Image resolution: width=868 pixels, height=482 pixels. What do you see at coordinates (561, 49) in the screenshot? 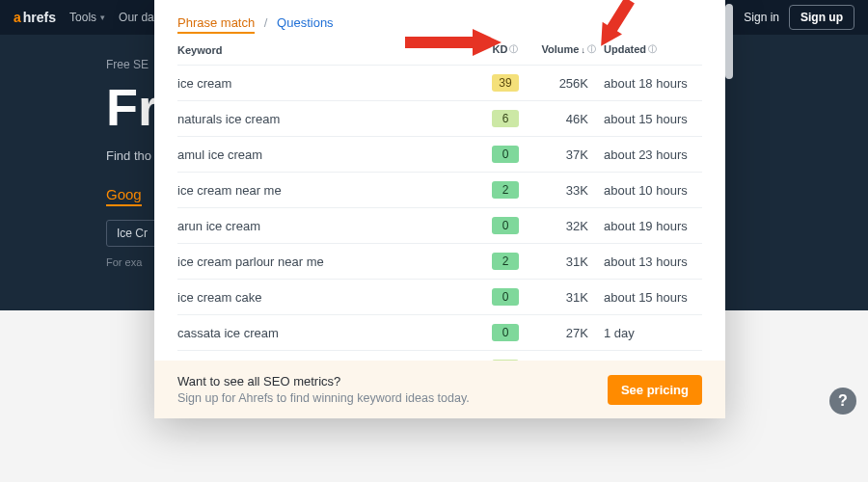
I see `col-volume-label: Volume` at bounding box center [561, 49].